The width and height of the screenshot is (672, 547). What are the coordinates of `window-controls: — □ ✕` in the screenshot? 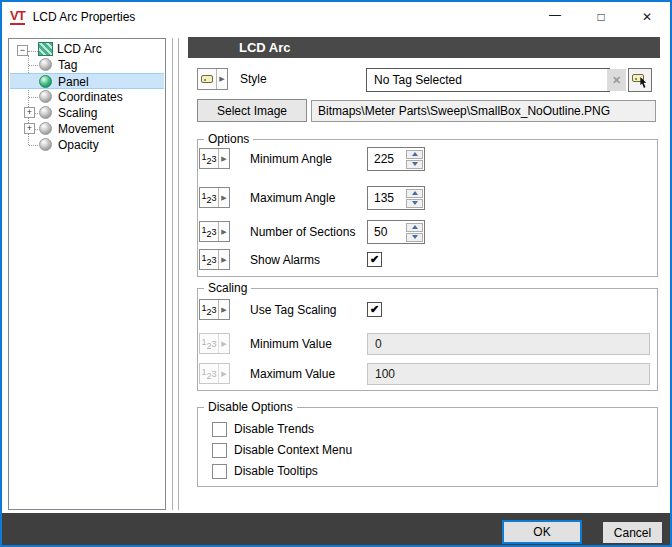 It's located at (601, 17).